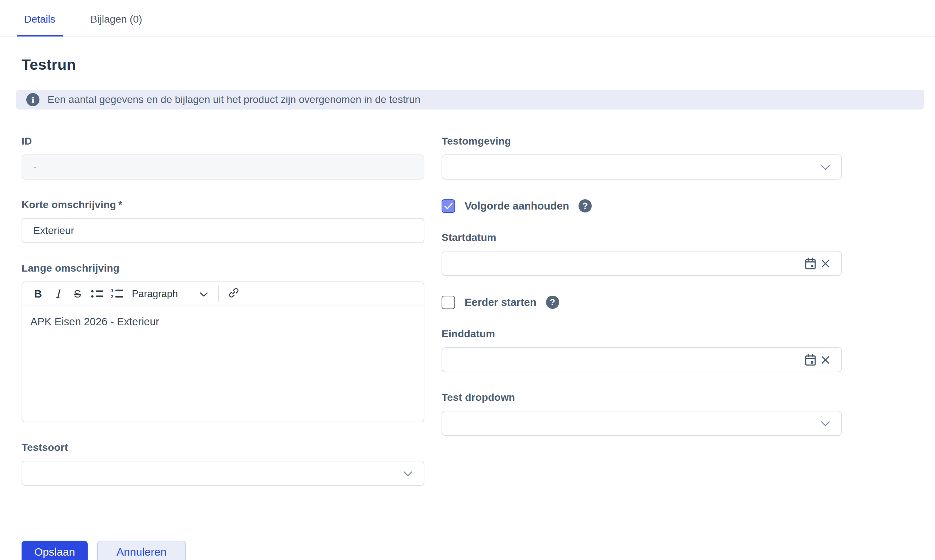 The image size is (935, 560). What do you see at coordinates (40, 25) in the screenshot?
I see `tab-details: Details` at bounding box center [40, 25].